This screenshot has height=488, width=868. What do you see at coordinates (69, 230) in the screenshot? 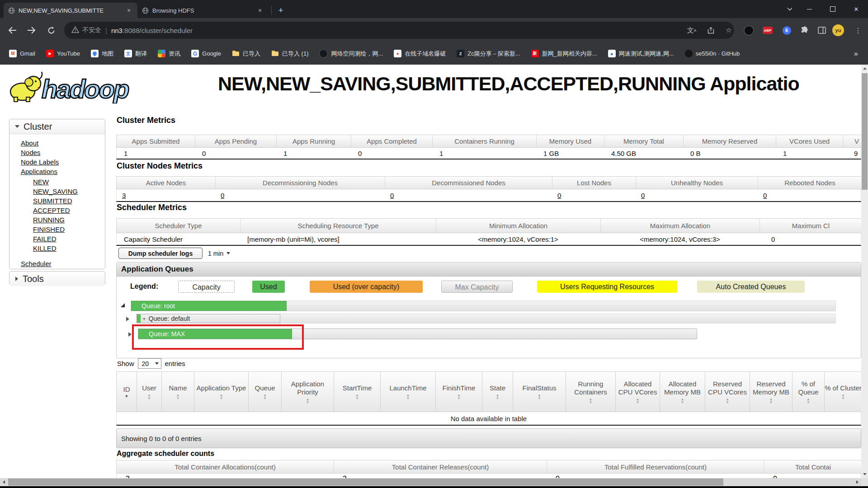
I see `sidebar-item-app-state: FINISHED` at bounding box center [69, 230].